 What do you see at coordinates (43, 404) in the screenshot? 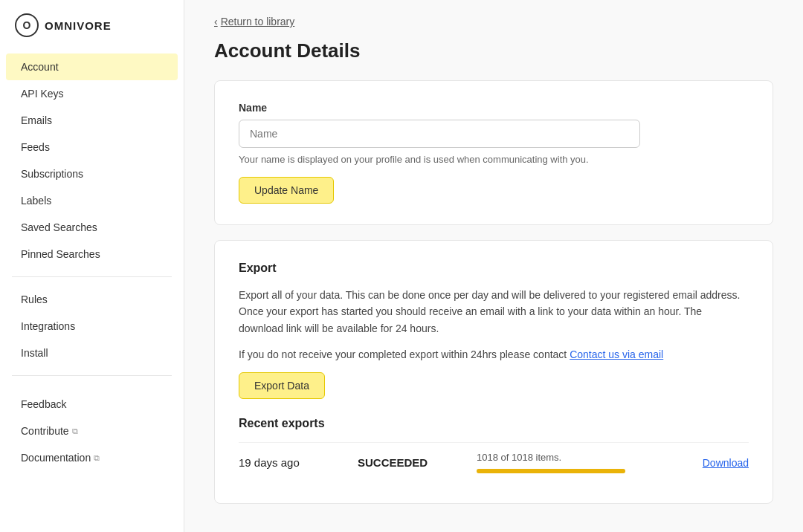
I see `feedback-label: Feedback` at bounding box center [43, 404].